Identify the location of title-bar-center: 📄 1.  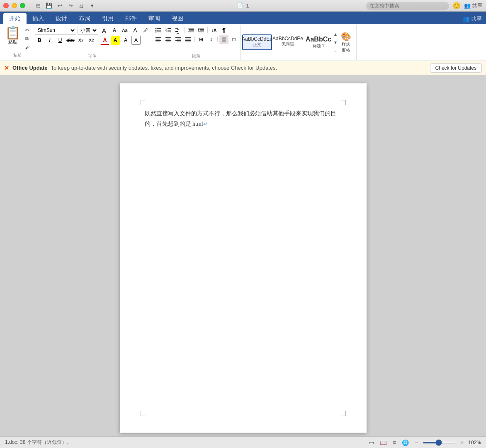
(243, 6).